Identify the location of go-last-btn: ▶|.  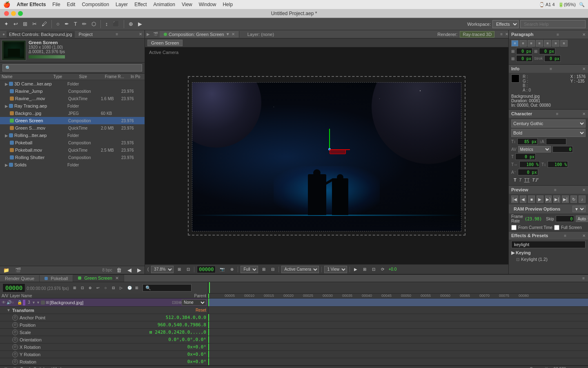
(565, 199).